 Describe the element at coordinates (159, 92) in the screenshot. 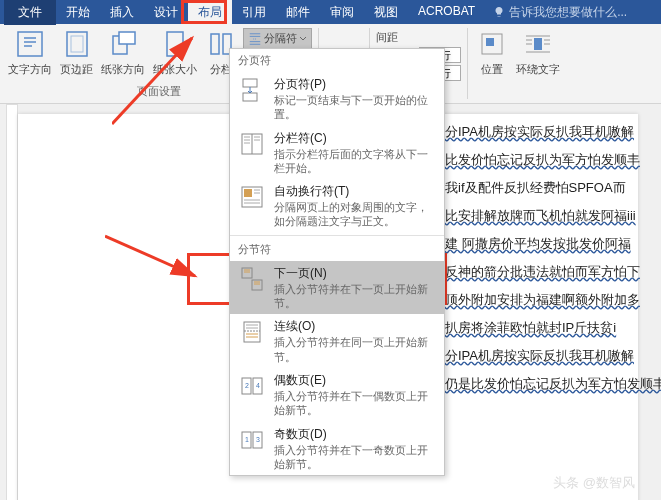

I see `group-label-page-setup: 页面设置` at that location.